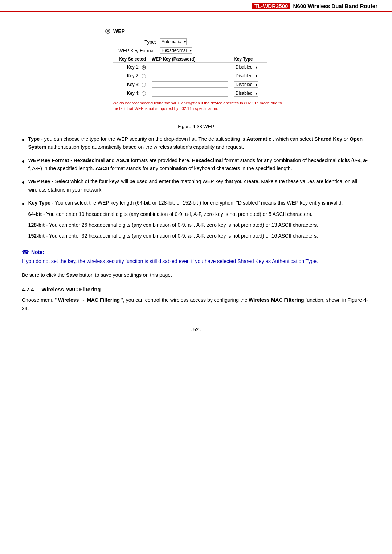 The height and width of the screenshot is (554, 392). I want to click on key-type-cell-3: Disabled64-bit128-bit152-bit, so click(249, 85).